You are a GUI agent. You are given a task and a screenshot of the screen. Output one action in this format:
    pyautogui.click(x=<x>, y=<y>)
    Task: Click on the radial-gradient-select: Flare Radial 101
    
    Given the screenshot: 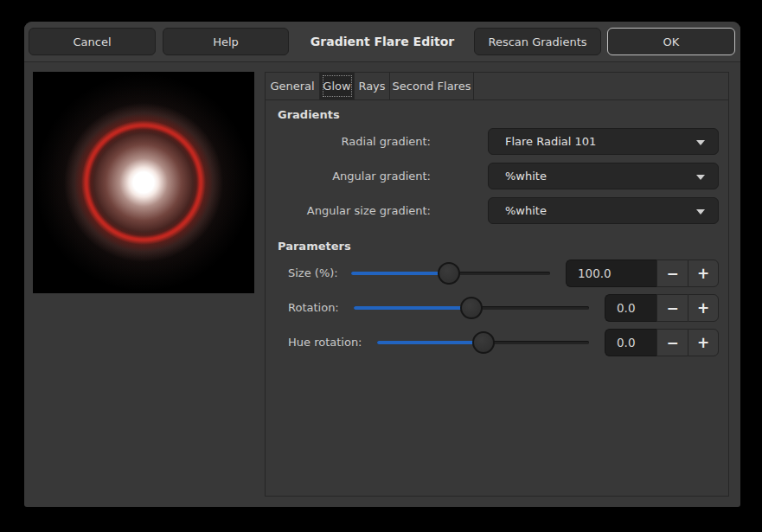 What is the action you would take?
    pyautogui.click(x=604, y=142)
    